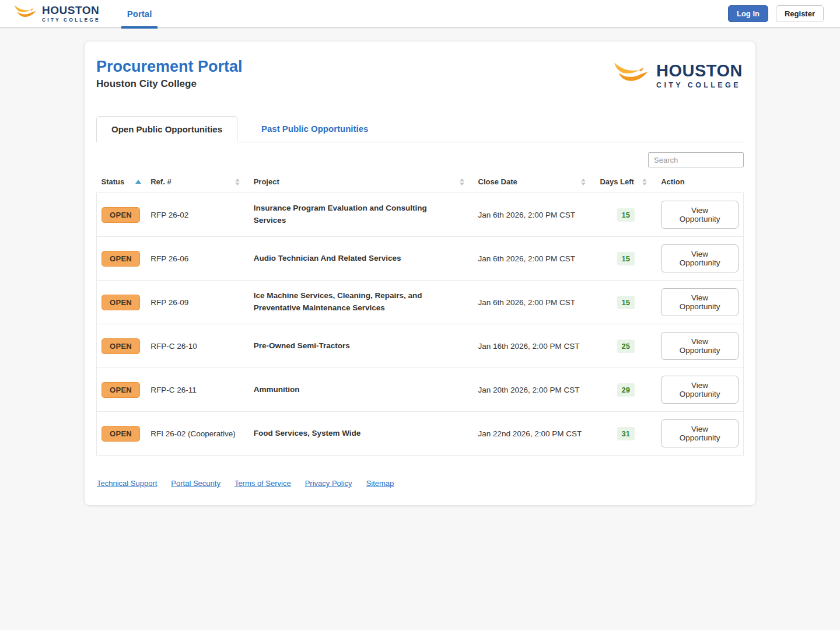  What do you see at coordinates (197, 434) in the screenshot?
I see `ref-number: RFI 26-02 (Cooperative)` at bounding box center [197, 434].